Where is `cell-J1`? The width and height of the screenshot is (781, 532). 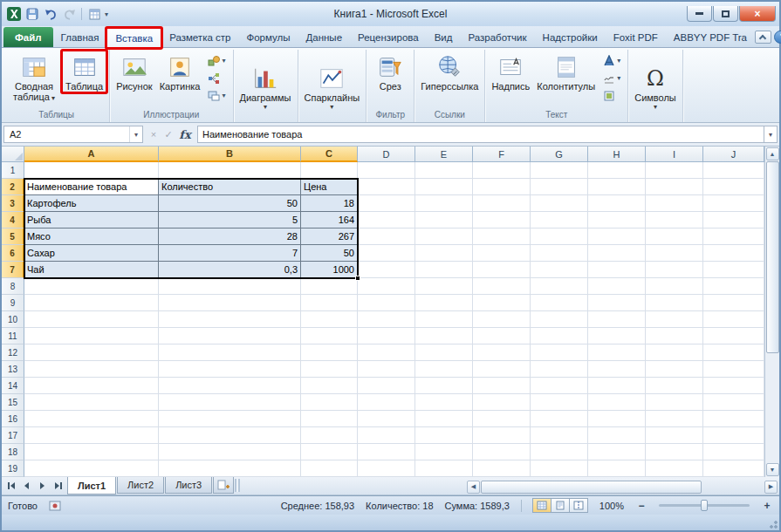
cell-J1 is located at coordinates (734, 171).